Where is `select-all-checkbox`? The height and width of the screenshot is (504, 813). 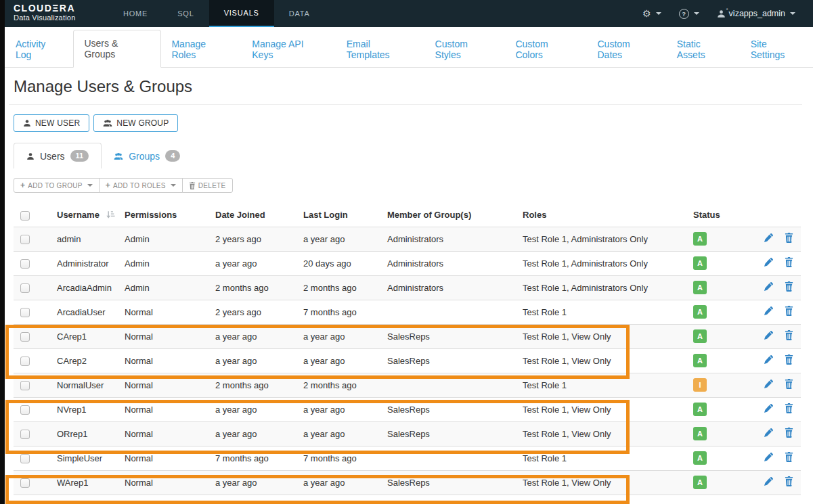
select-all-checkbox is located at coordinates (25, 216).